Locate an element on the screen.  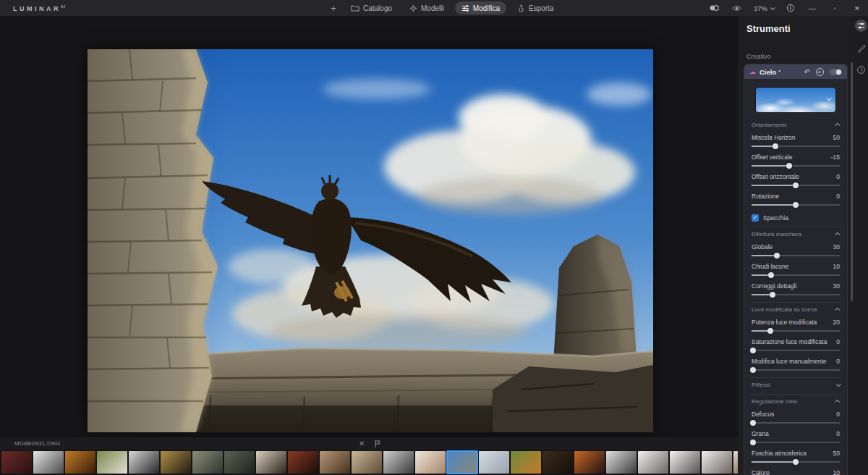
zoom-level: 37% is located at coordinates (761, 9).